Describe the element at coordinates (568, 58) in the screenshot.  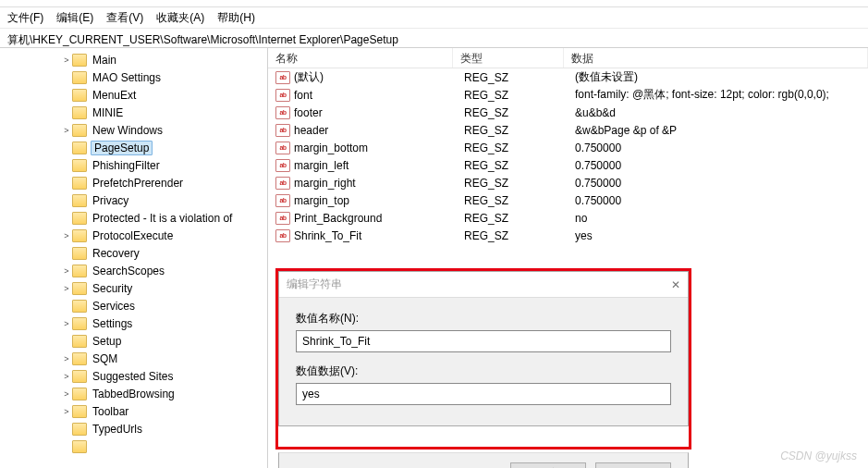
I see `list-header: 名称 类型 数据` at that location.